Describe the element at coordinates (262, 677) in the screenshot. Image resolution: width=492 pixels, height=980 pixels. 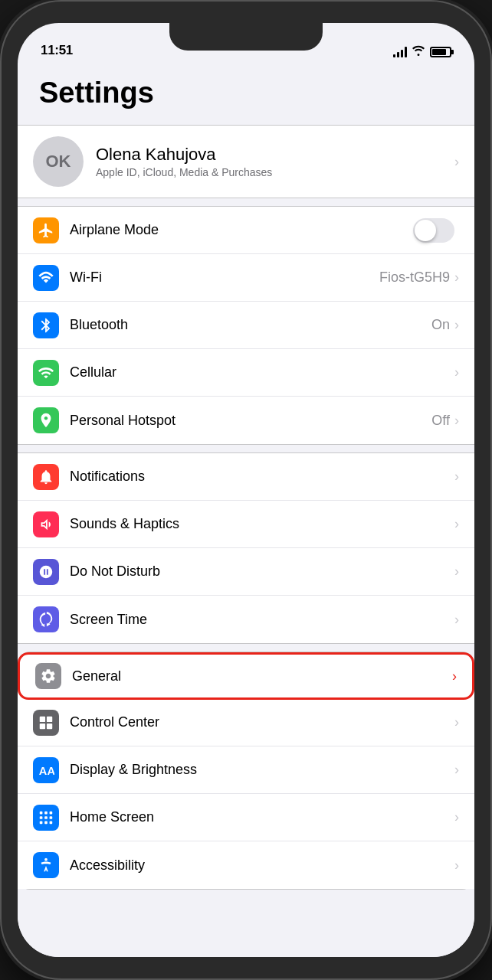
I see `general-label: General` at that location.